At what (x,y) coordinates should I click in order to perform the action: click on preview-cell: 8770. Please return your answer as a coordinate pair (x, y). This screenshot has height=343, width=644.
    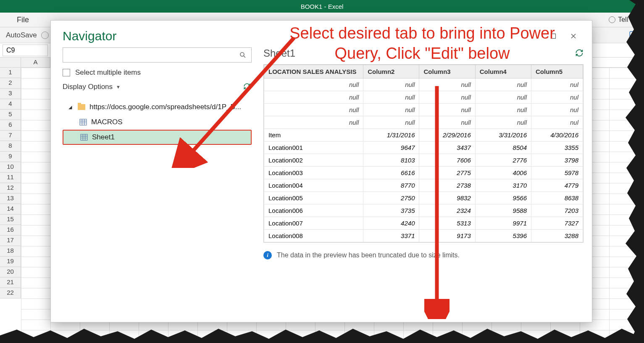
    Looking at the image, I should click on (392, 186).